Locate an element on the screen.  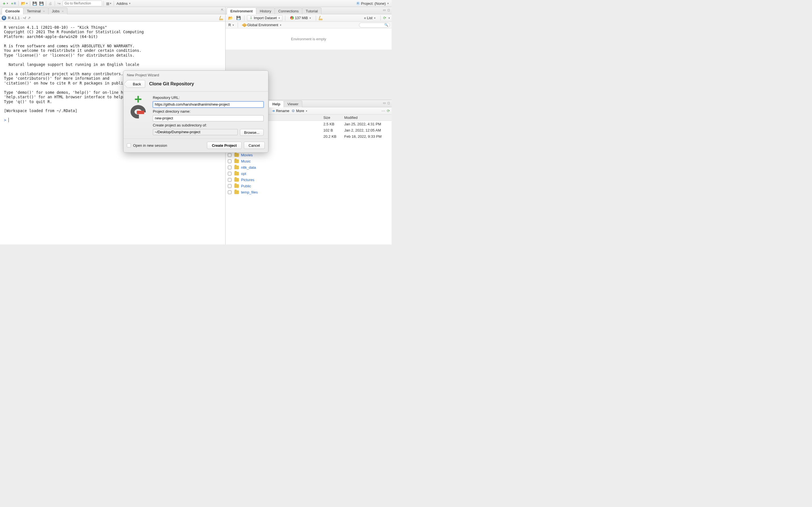
popout-icon: ⇗ is located at coordinates (29, 18).